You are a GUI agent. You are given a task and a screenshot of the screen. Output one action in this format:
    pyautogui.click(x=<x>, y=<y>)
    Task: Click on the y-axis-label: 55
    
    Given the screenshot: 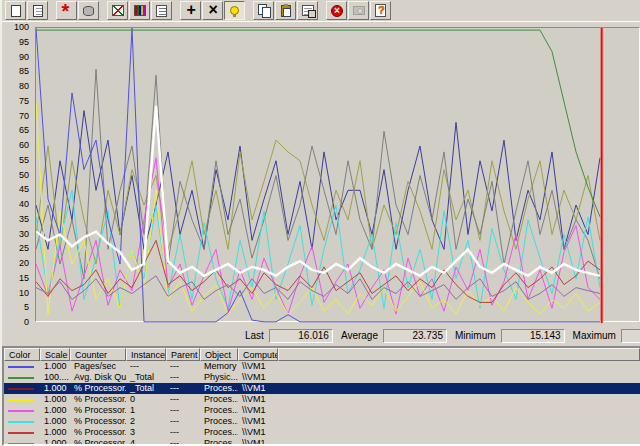 What is the action you would take?
    pyautogui.click(x=24, y=160)
    